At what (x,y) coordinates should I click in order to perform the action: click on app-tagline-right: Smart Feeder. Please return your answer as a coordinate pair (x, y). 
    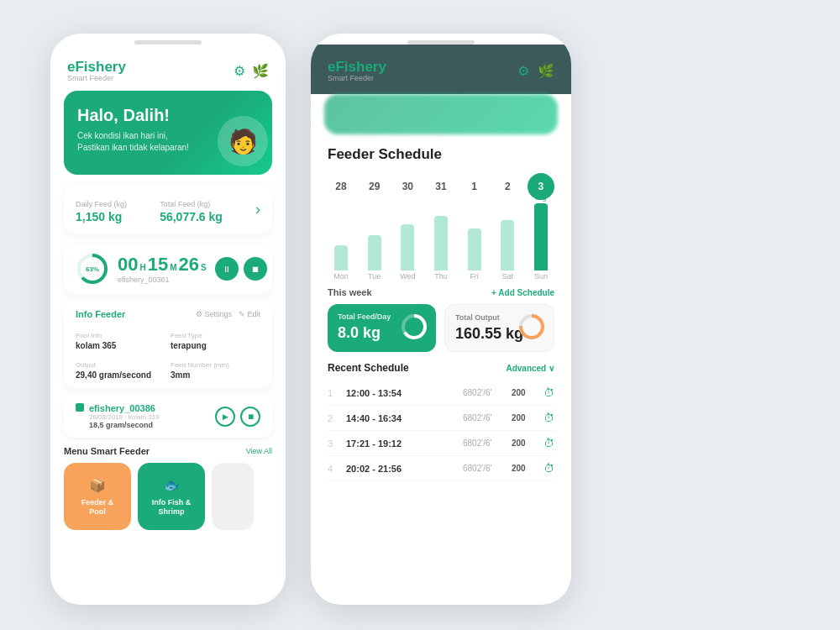
    Looking at the image, I should click on (357, 78).